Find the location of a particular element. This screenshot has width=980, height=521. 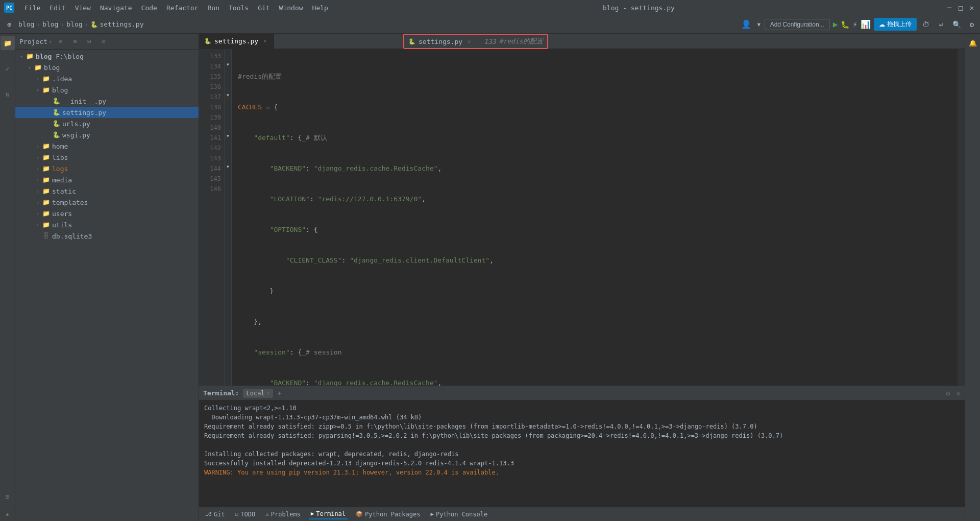

tree-db-file: › 🗄 db.sqlite3 is located at coordinates (107, 236).